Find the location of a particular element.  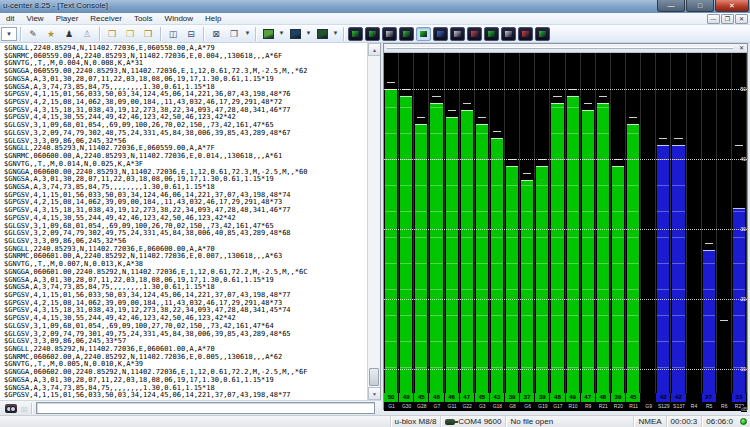

minimize-button: — is located at coordinates (671, 6).